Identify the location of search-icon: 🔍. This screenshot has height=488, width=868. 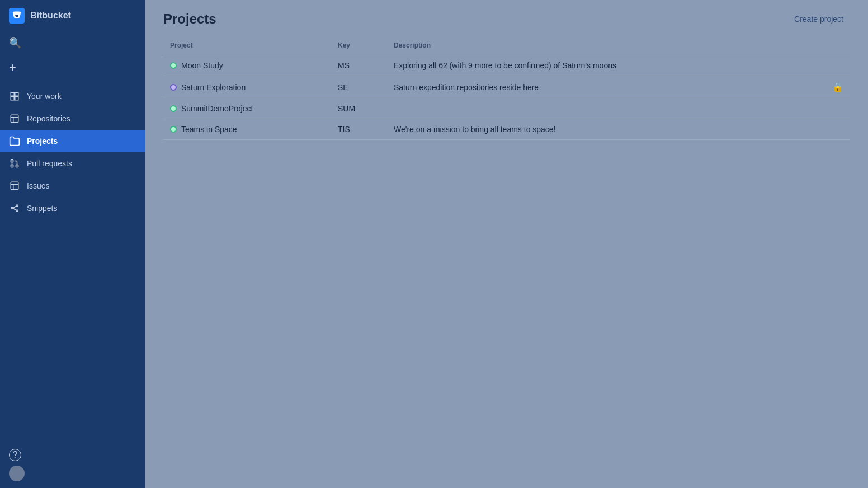
(15, 43).